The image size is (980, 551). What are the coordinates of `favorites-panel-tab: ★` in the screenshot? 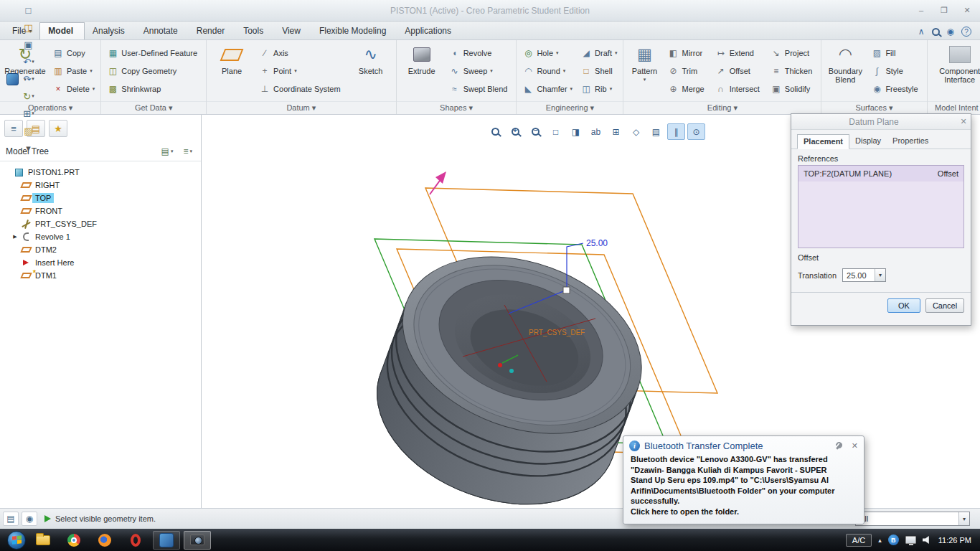 It's located at (58, 128).